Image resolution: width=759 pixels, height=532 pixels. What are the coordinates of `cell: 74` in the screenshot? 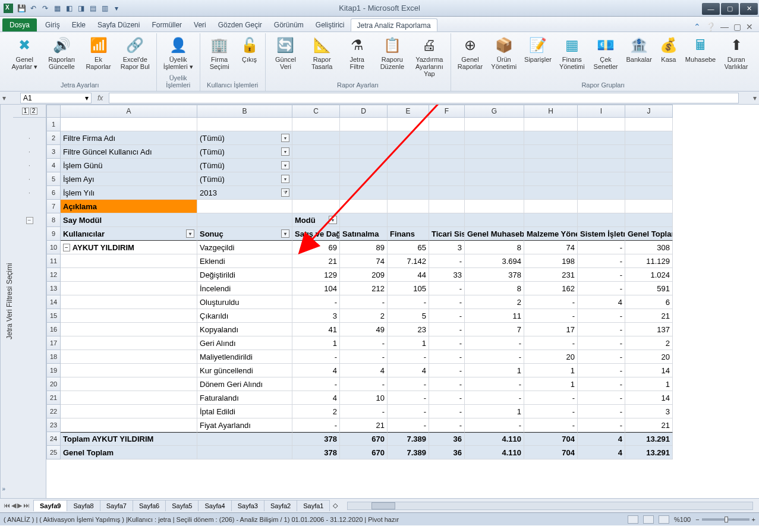 It's located at (551, 247).